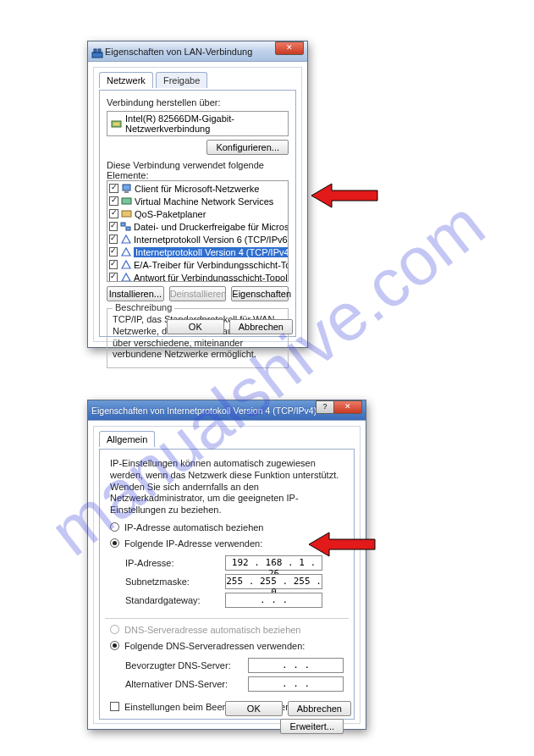  What do you see at coordinates (181, 80) in the screenshot?
I see `tab-sharing: Freigabe` at bounding box center [181, 80].